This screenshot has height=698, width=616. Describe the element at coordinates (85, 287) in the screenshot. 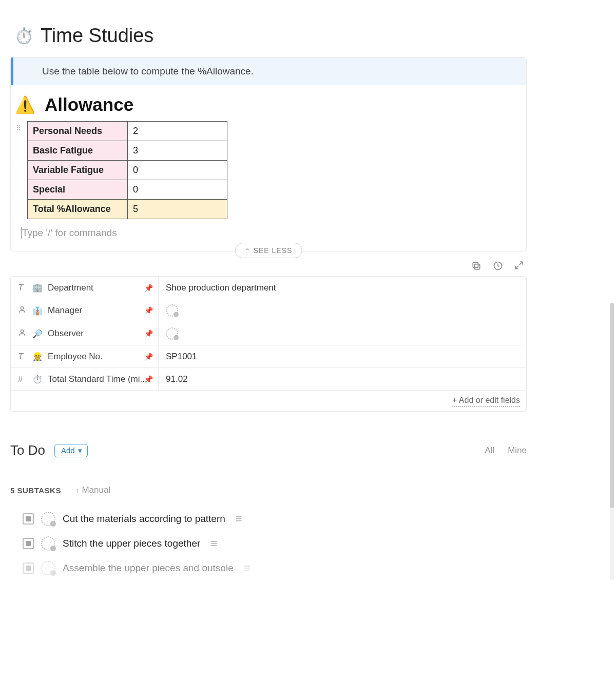

I see `property-label: T 🏢 Department 📌` at that location.